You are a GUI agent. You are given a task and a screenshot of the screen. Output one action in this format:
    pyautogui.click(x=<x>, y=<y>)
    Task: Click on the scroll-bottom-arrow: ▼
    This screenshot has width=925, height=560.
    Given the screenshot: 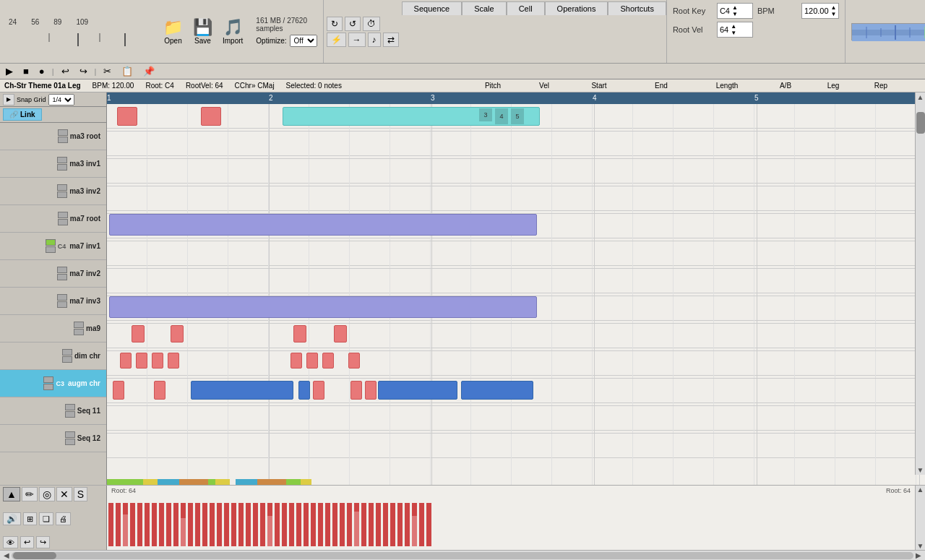 What is the action you would take?
    pyautogui.click(x=921, y=546)
    